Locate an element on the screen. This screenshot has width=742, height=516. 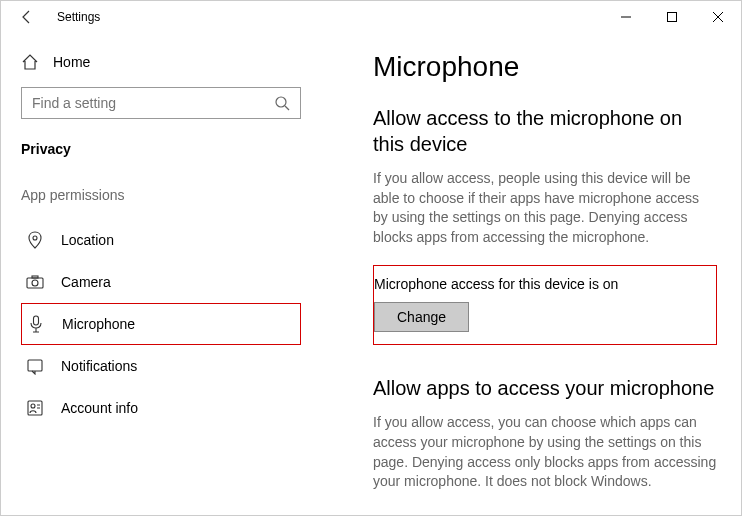
change-button: Change is located at coordinates (422, 317).